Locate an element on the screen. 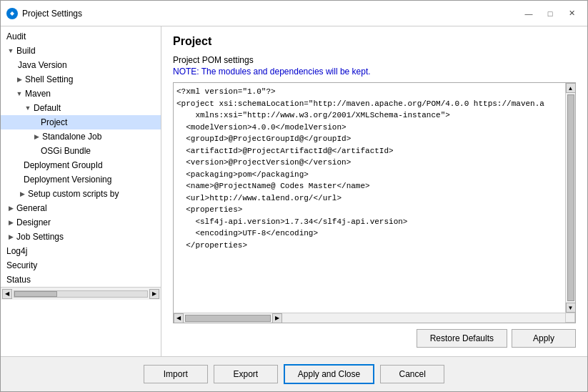  close-button: ✕ is located at coordinates (572, 14).